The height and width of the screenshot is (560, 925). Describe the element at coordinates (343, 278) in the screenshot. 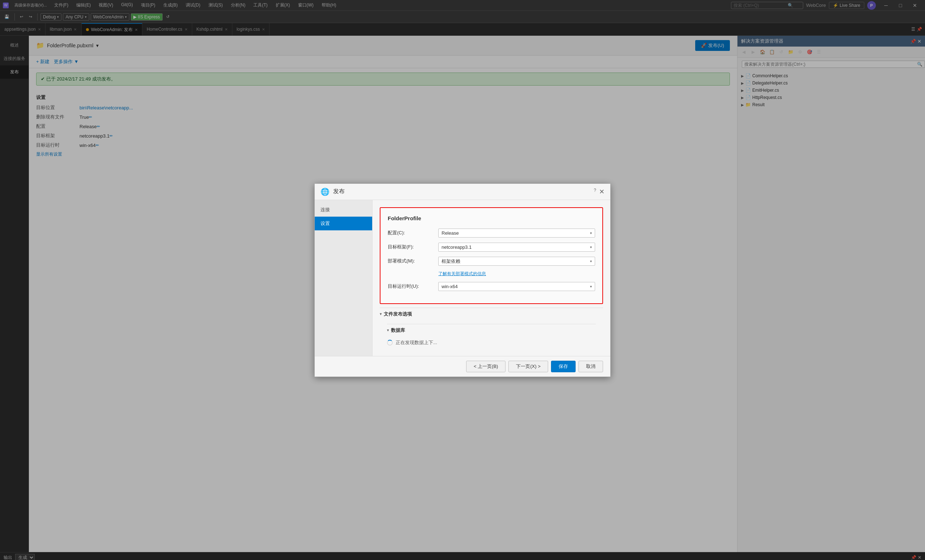

I see `modal-sidebar: 连接 设置` at that location.